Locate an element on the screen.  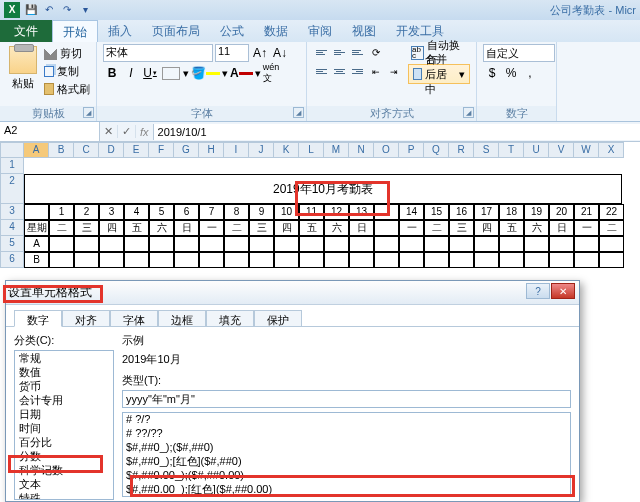
col-header: R is located at coordinates (462, 150).